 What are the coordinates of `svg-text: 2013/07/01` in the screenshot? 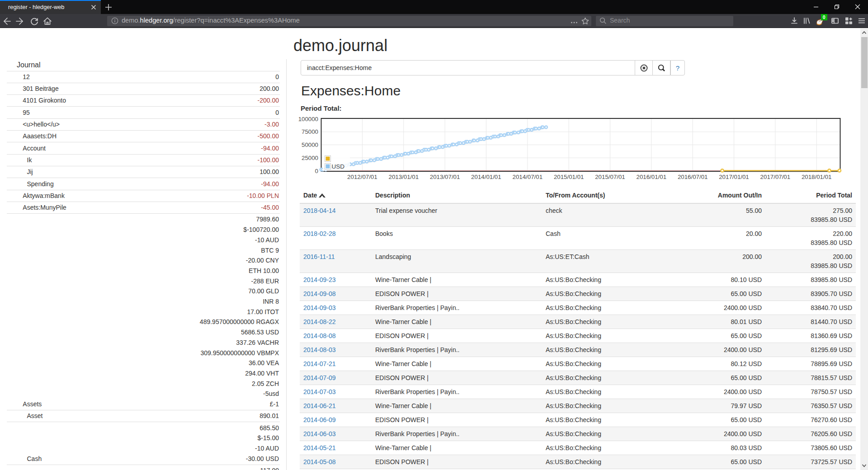 It's located at (445, 177).